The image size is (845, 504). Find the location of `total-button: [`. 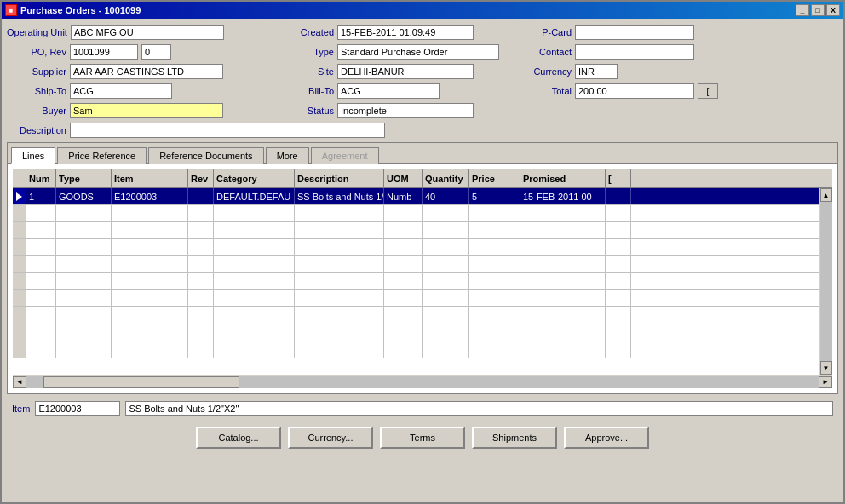

total-button: [ is located at coordinates (708, 91).